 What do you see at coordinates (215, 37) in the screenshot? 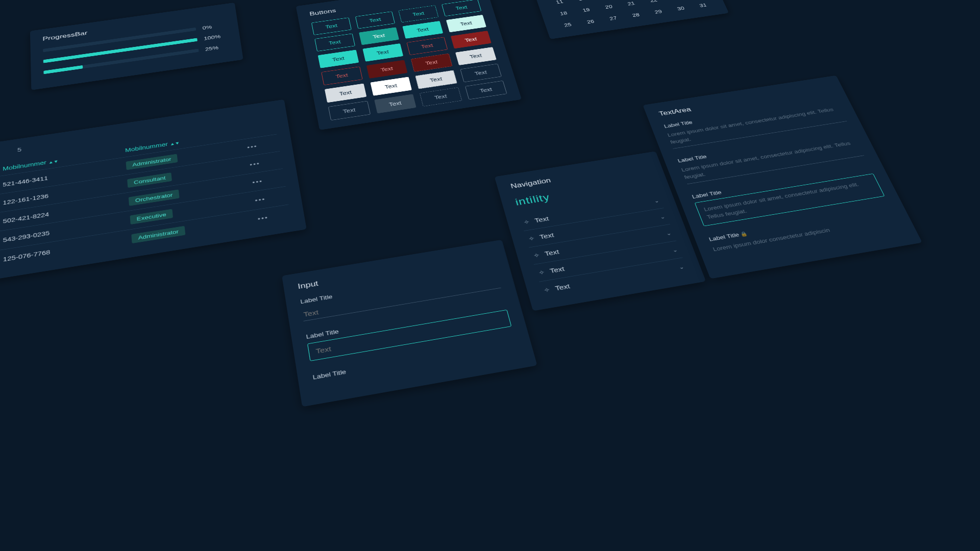
I see `progress-label: 100%` at bounding box center [215, 37].